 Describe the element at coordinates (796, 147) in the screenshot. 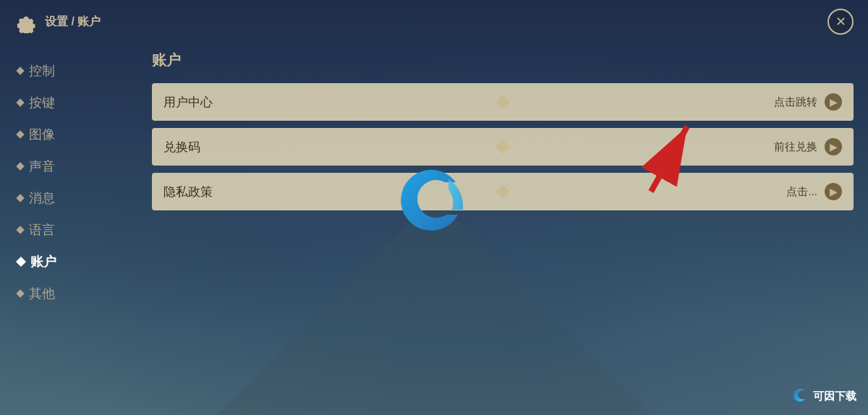

I see `row-action: 前往兑换` at that location.